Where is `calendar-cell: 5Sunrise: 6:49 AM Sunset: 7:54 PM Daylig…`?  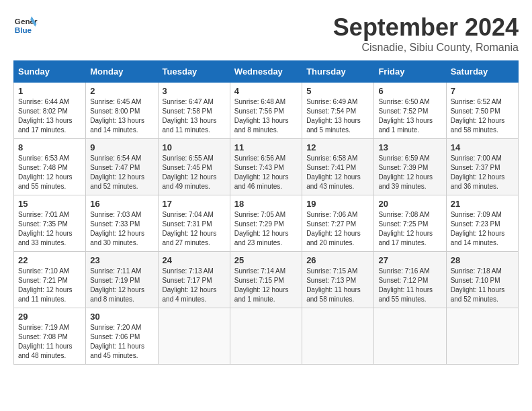
calendar-cell: 5Sunrise: 6:49 AM Sunset: 7:54 PM Daylig… is located at coordinates (339, 111).